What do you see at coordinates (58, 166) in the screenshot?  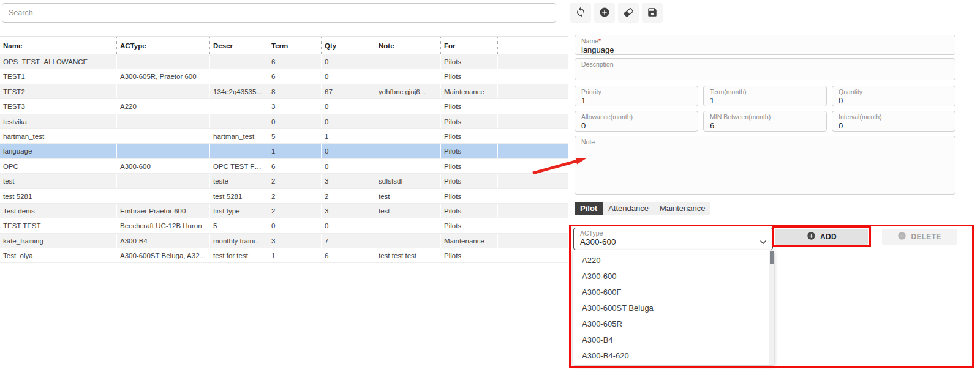 I see `table-cell: OPC` at bounding box center [58, 166].